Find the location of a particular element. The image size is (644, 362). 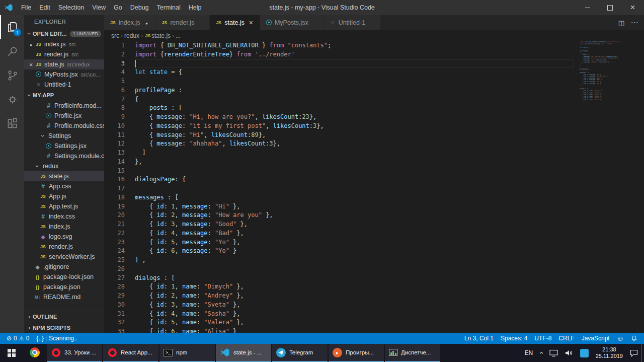

language-mode: JavaScript is located at coordinates (596, 338).